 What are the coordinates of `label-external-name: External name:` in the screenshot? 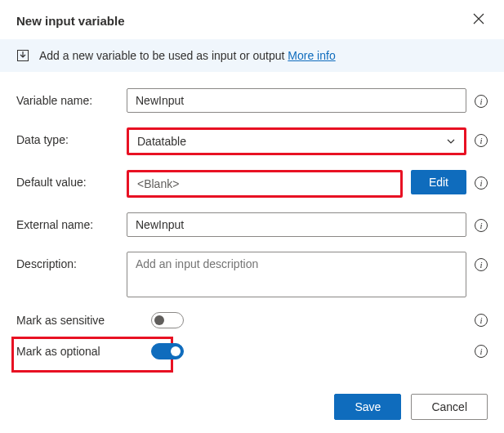 It's located at (67, 222).